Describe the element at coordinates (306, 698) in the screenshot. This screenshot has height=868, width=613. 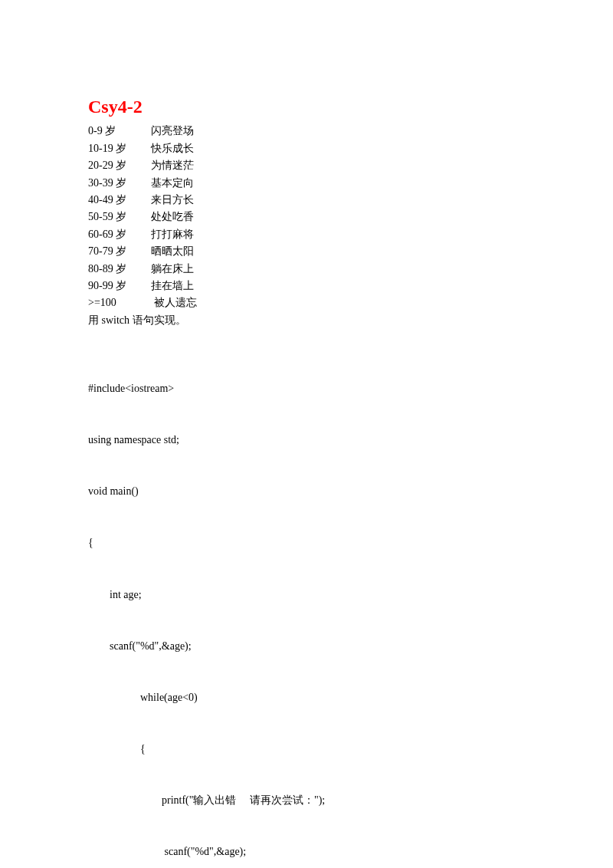
I see `code-line: while(age<0)` at that location.